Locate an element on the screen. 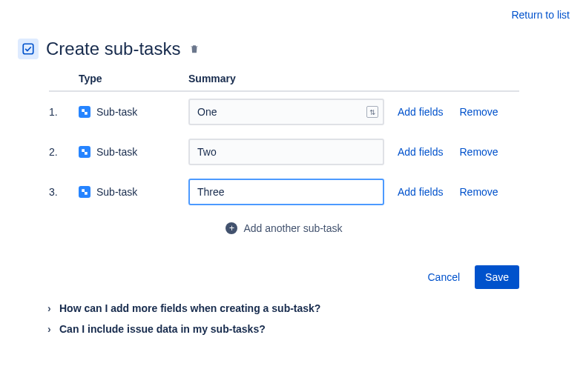 Image resolution: width=586 pixels, height=392 pixels. row-number: 1. is located at coordinates (64, 112).